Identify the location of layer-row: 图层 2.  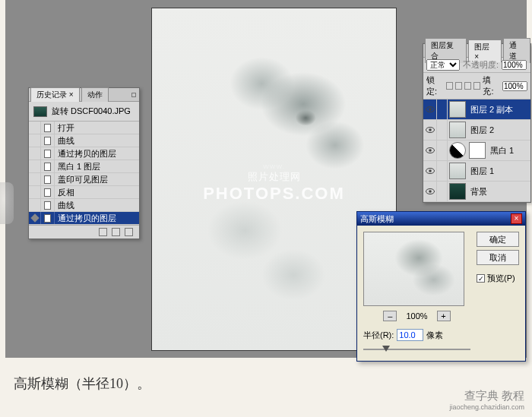
(477, 131).